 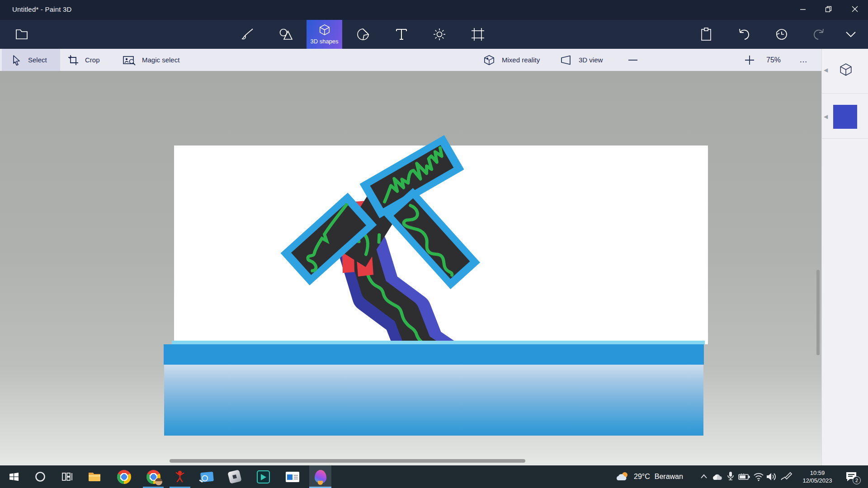 I want to click on undo-button, so click(x=744, y=34).